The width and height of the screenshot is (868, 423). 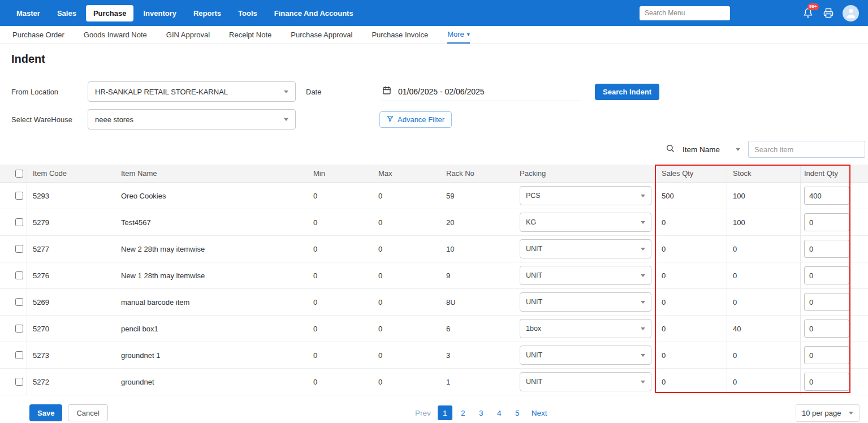 What do you see at coordinates (685, 14) in the screenshot?
I see `menu-search-input` at bounding box center [685, 14].